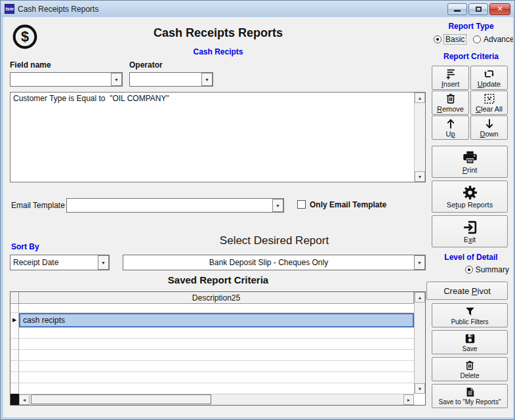 This screenshot has width=515, height=420. What do you see at coordinates (450, 74) in the screenshot?
I see `insert-list-icon` at bounding box center [450, 74].